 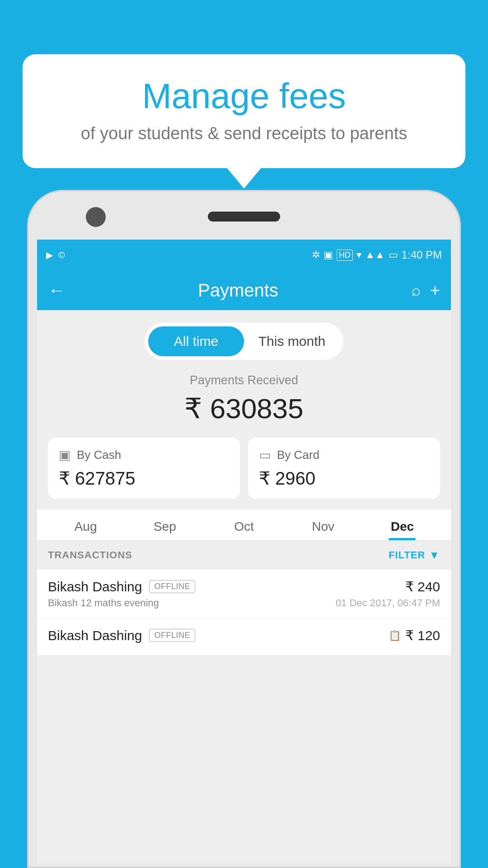 I want to click on offline-badge-1: OFFLINE, so click(x=172, y=587).